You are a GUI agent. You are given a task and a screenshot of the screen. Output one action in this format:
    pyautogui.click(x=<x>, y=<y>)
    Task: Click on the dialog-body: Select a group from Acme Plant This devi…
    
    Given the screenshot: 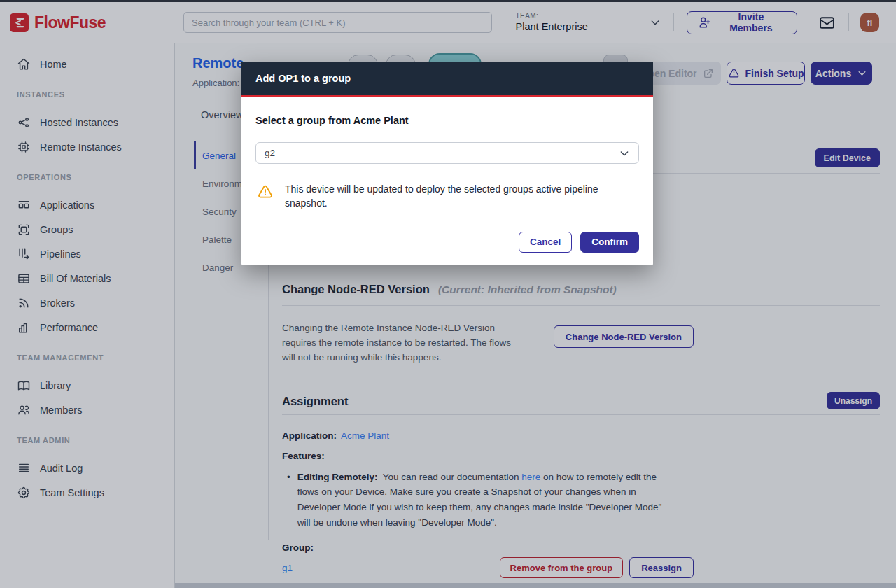 What is the action you would take?
    pyautogui.click(x=447, y=181)
    